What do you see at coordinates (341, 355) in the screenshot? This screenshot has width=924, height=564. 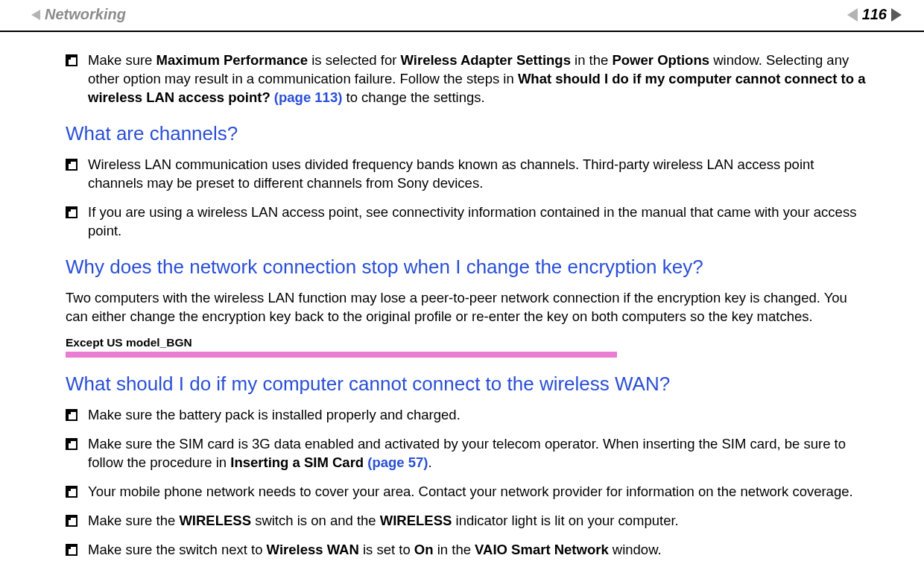 I see `divider-bar` at bounding box center [341, 355].